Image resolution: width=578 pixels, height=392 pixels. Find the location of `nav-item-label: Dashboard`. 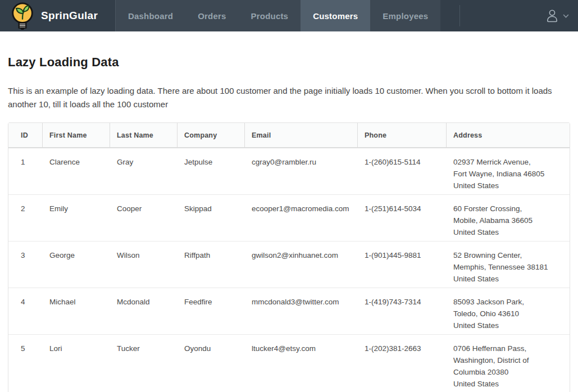

nav-item-label: Dashboard is located at coordinates (151, 16).